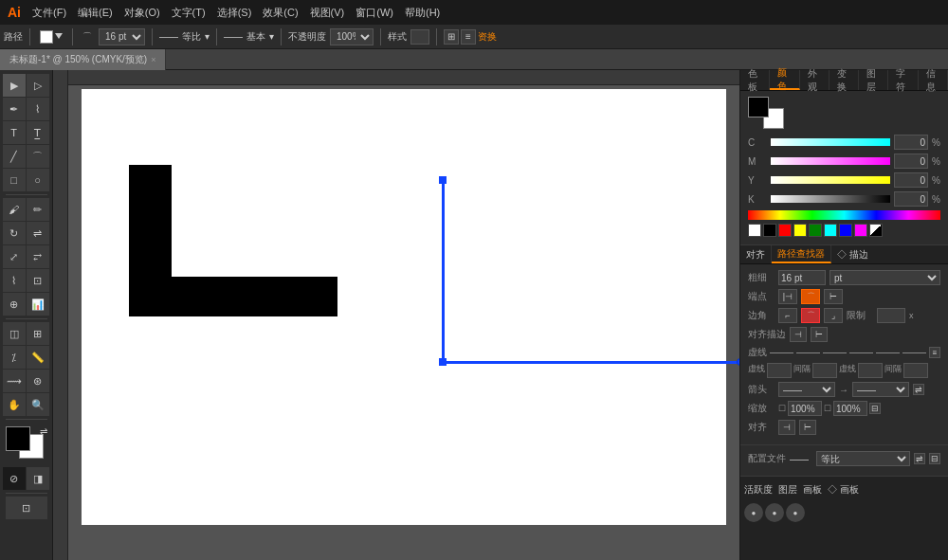  I want to click on eyedropper-tool: ⁒, so click(14, 357).